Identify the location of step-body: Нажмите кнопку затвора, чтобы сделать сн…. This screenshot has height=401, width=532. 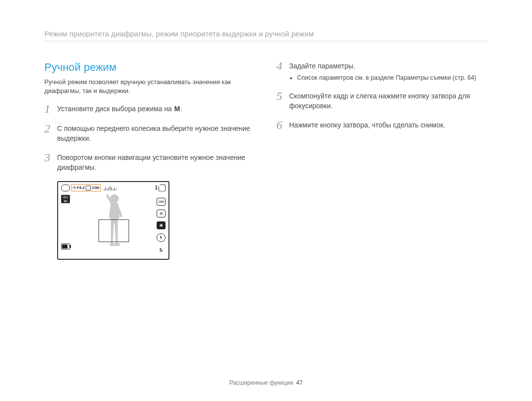
(367, 125).